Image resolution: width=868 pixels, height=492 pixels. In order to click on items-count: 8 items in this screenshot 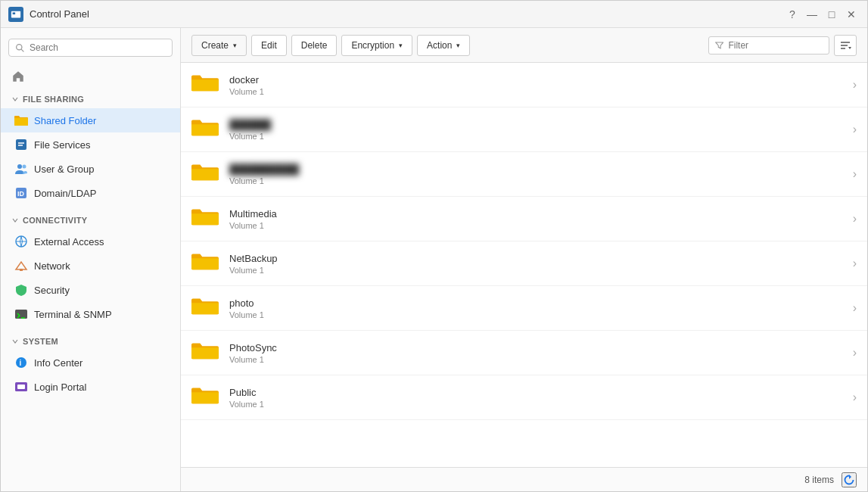, I will do `click(819, 480)`.